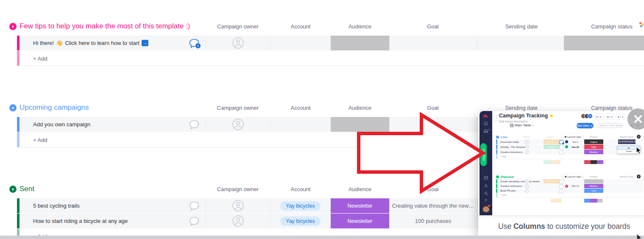  I want to click on add-item-row: + Add, so click(331, 58).